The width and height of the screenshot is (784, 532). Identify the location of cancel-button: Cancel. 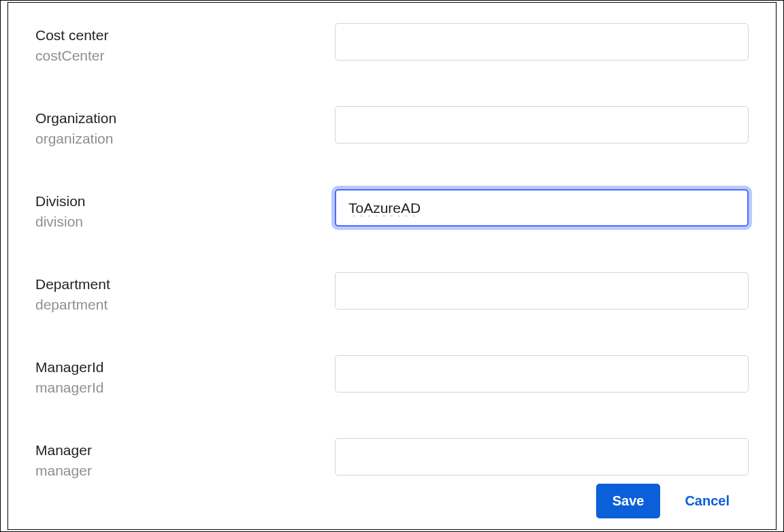
(717, 501).